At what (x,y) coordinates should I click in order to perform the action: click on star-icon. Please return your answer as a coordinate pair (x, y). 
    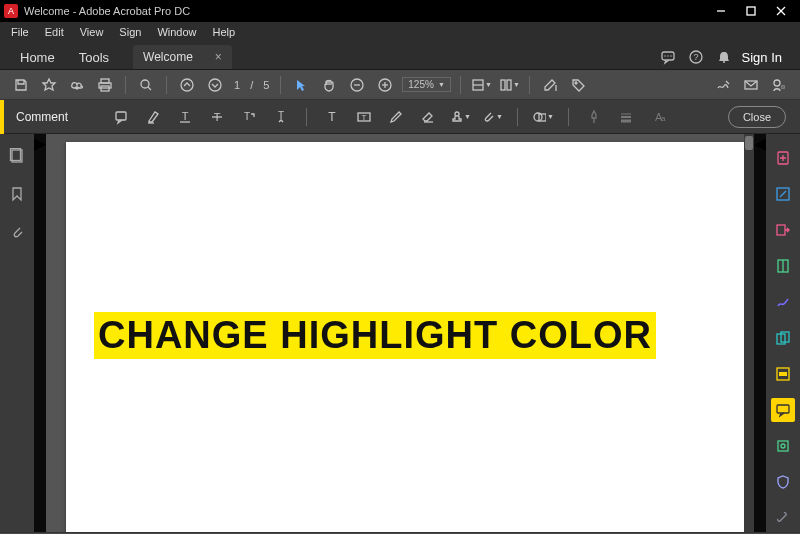
    Looking at the image, I should click on (49, 85).